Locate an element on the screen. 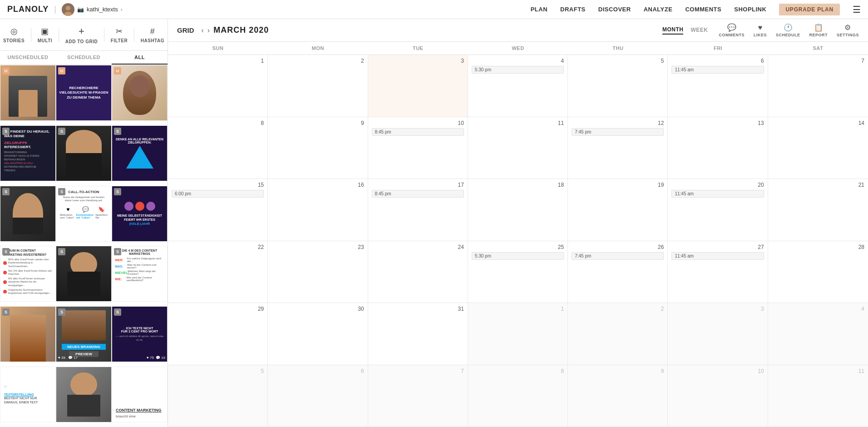 This screenshot has width=868, height=427. cal-cell-apr9: 9 is located at coordinates (618, 396).